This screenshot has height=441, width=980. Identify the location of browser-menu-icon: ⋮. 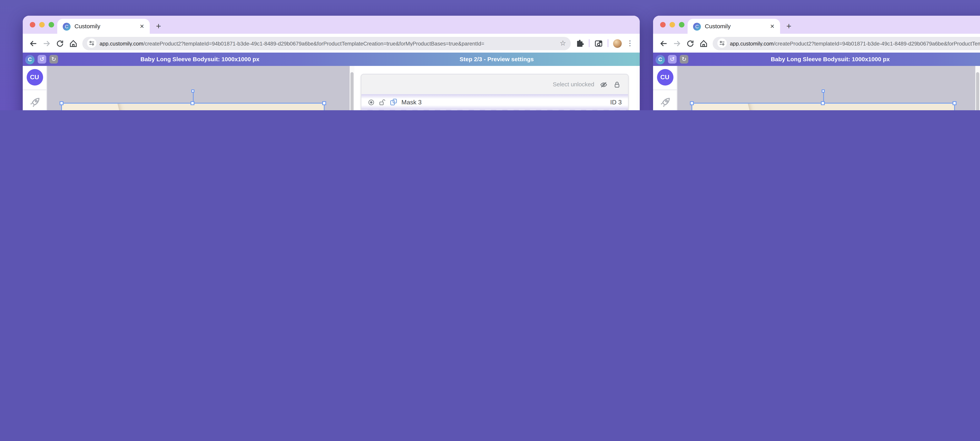
(630, 43).